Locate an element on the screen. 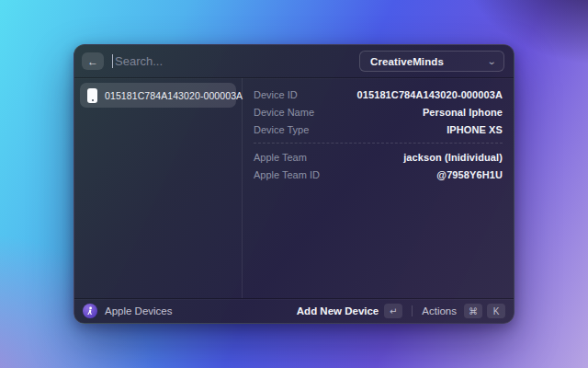  k-key-icon: K is located at coordinates (496, 311).